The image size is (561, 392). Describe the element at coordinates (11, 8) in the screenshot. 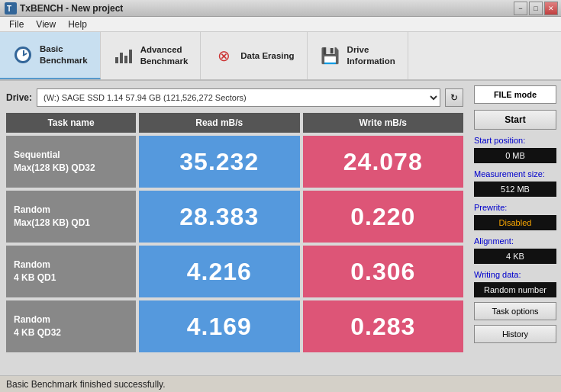

I see `app-icon: T` at that location.